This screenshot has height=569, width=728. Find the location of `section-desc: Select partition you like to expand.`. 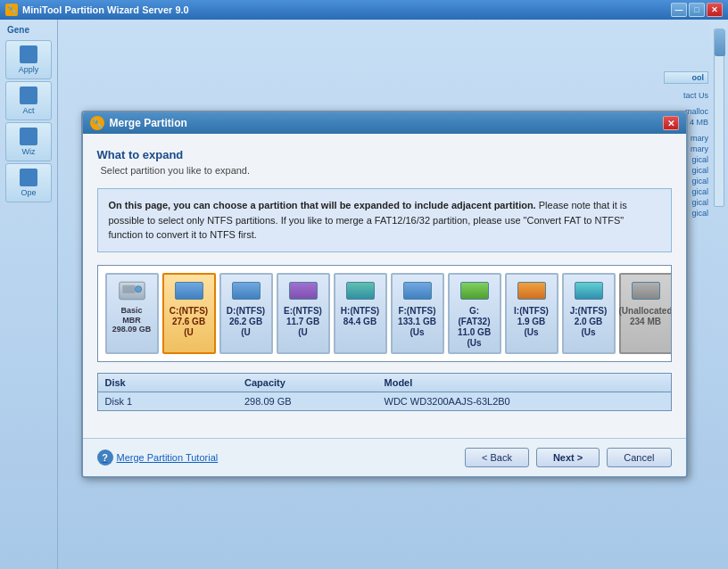

section-desc: Select partition you like to expand. is located at coordinates (385, 170).